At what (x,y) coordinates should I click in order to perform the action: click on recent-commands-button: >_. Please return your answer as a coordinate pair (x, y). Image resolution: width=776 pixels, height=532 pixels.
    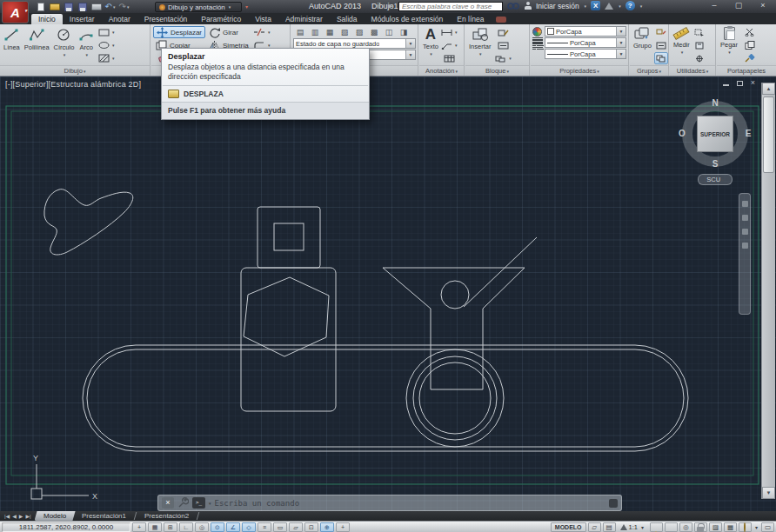
    Looking at the image, I should click on (198, 502).